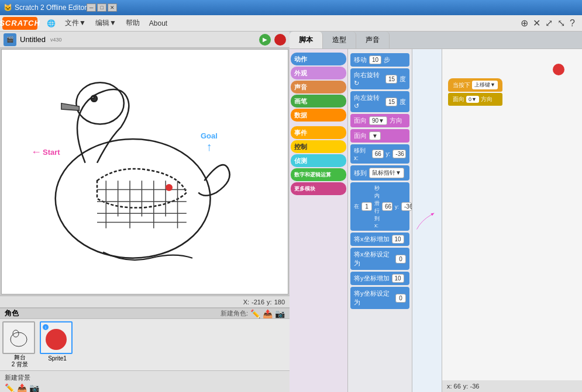 The width and height of the screenshot is (582, 392). I want to click on category-sensing: 侦测, so click(318, 161).